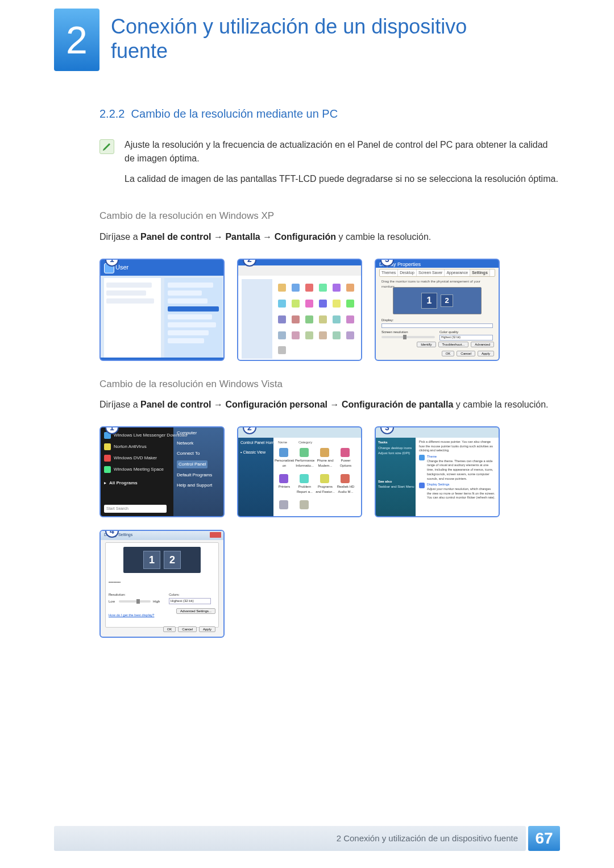 This screenshot has height=868, width=614. Describe the element at coordinates (342, 152) in the screenshot. I see `note-p1: Ajuste la resolución y la frecuencia de …` at that location.